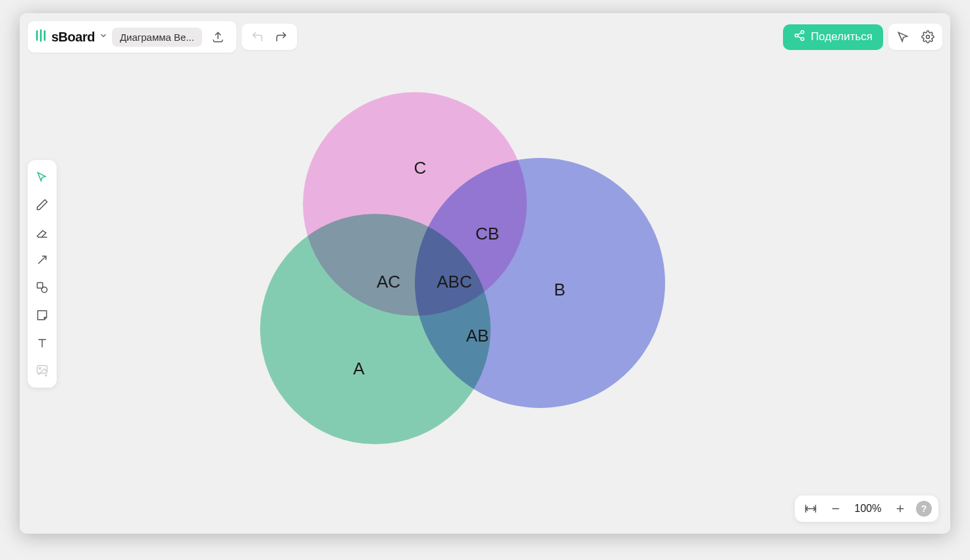 The width and height of the screenshot is (970, 560). Describe the element at coordinates (73, 37) in the screenshot. I see `brand-name: sBoard` at that location.